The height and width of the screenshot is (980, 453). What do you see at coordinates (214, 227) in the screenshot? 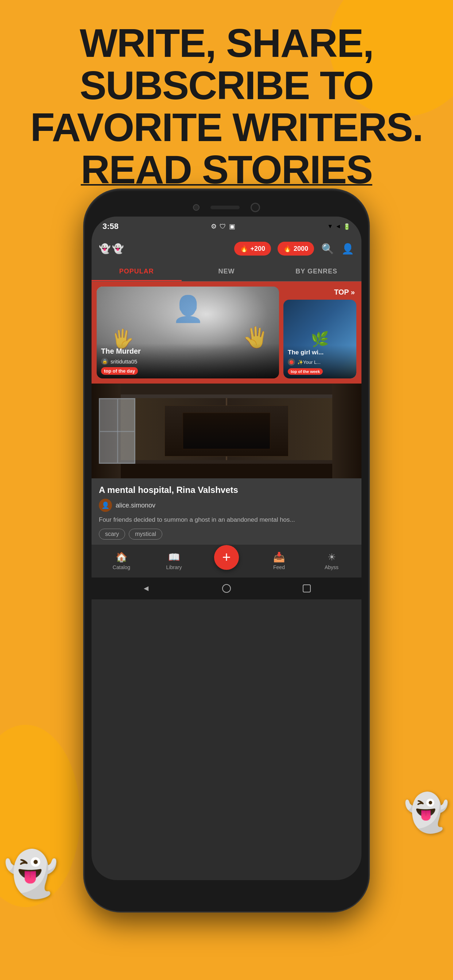
I see `gear-icon: ⚙` at bounding box center [214, 227].